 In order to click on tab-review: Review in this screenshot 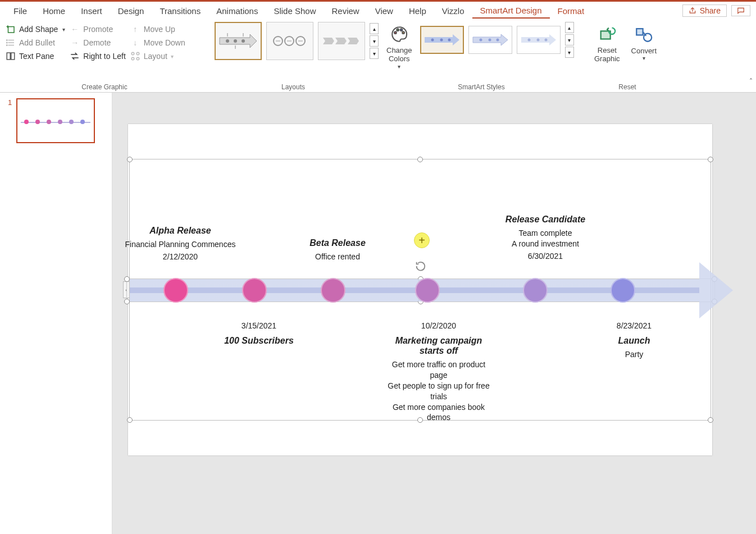, I will do `click(345, 11)`.